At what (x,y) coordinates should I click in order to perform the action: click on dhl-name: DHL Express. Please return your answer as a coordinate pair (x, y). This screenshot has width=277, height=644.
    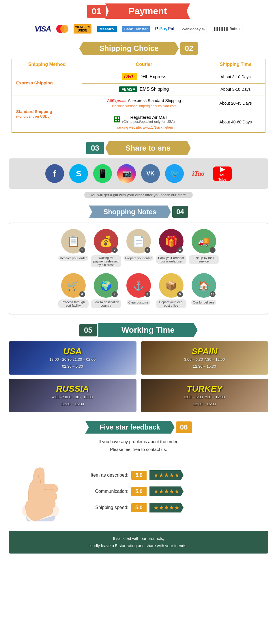
    Looking at the image, I should click on (153, 77).